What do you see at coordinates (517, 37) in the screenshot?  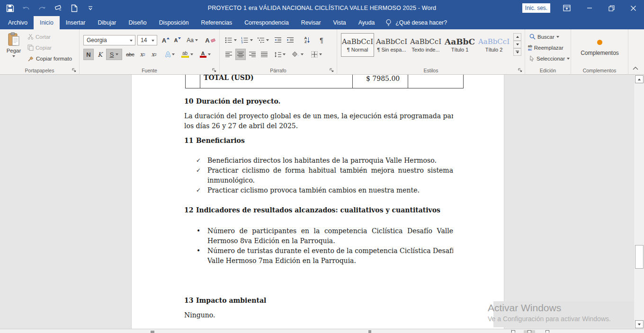 I see `styles-scroll-up-button` at bounding box center [517, 37].